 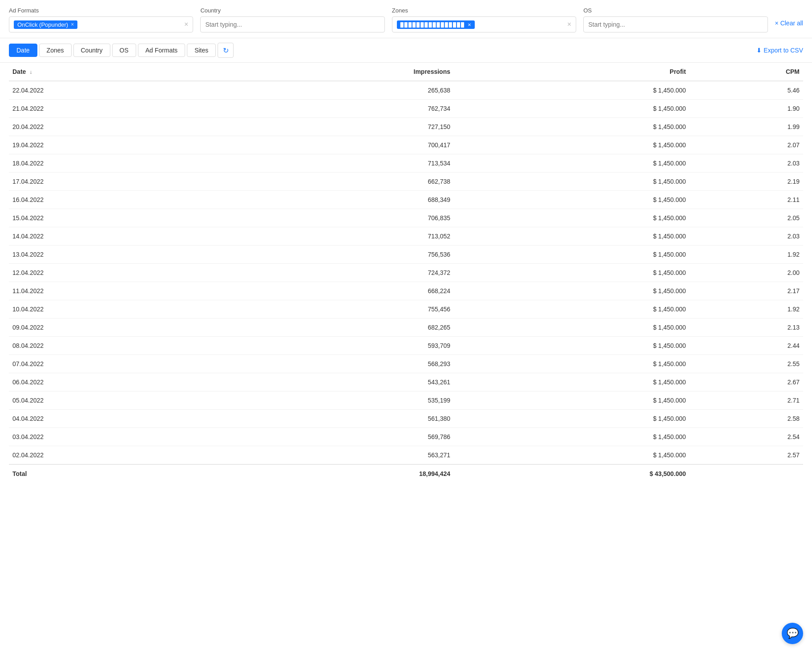 I want to click on table-row: 07.04.2022 568,293 $ 1,450.000 2.55, so click(x=406, y=364).